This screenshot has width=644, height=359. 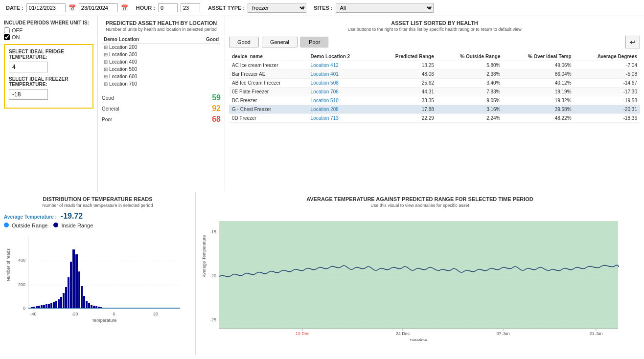 I want to click on predicted-cell: 13.25, so click(x=405, y=66).